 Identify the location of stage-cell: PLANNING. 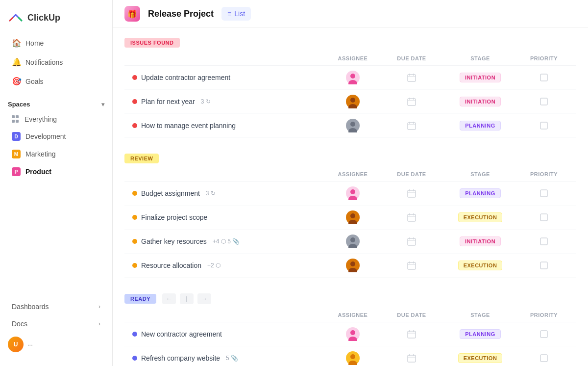
(480, 193).